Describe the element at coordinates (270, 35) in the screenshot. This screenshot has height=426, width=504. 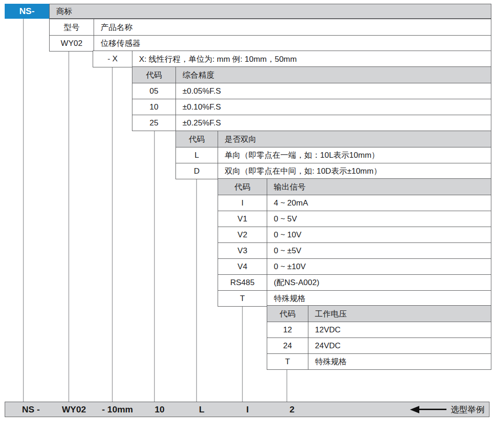
I see `model-table: 型号 产品名称 WY02 位移传感器` at that location.